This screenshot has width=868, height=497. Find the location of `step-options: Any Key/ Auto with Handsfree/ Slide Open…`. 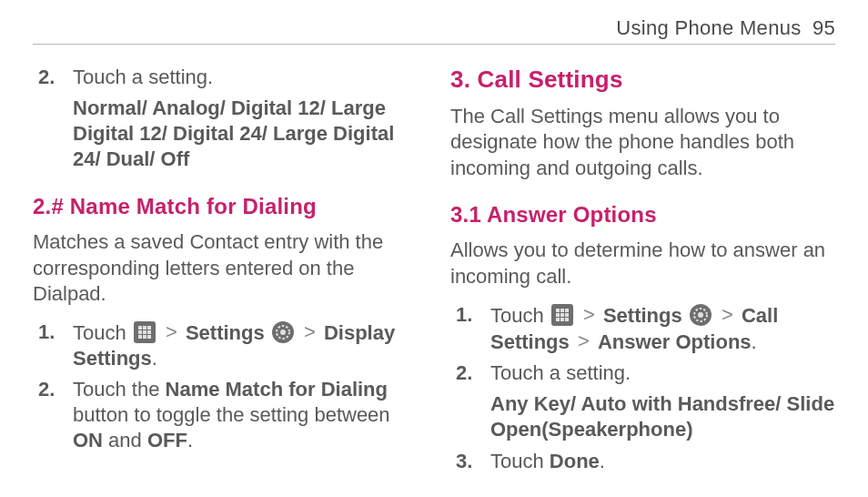

step-options: Any Key/ Auto with Handsfree/ Slide Open… is located at coordinates (662, 417).